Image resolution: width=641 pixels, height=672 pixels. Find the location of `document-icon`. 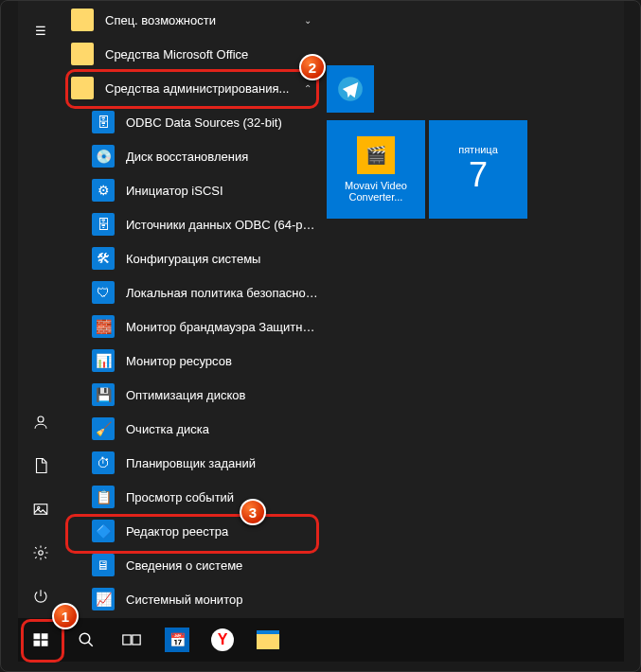

document-icon is located at coordinates (41, 466).